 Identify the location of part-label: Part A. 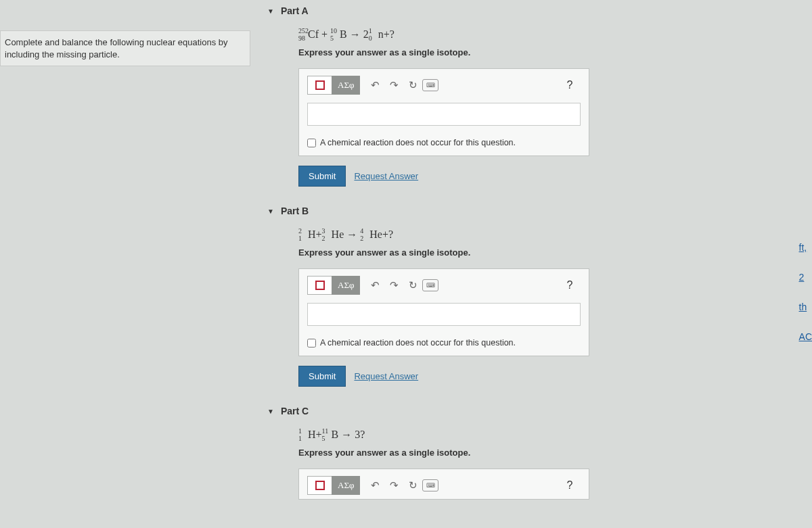
(295, 11).